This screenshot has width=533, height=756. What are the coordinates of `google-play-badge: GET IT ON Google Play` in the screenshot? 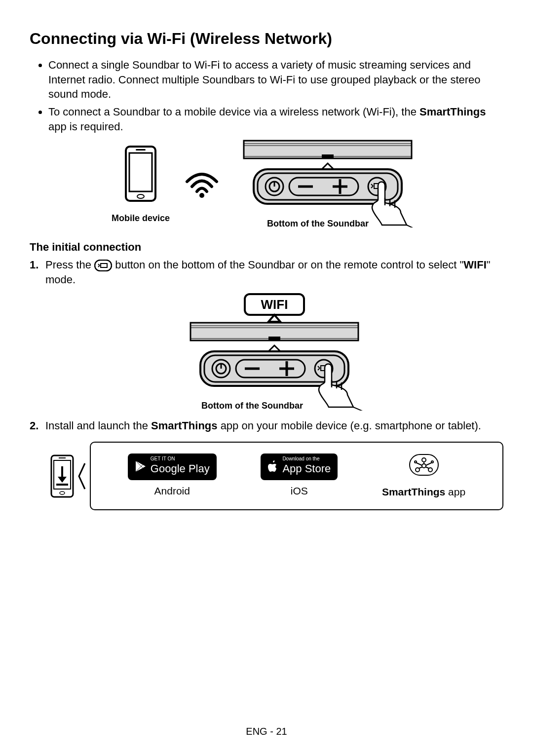 It's located at (172, 467).